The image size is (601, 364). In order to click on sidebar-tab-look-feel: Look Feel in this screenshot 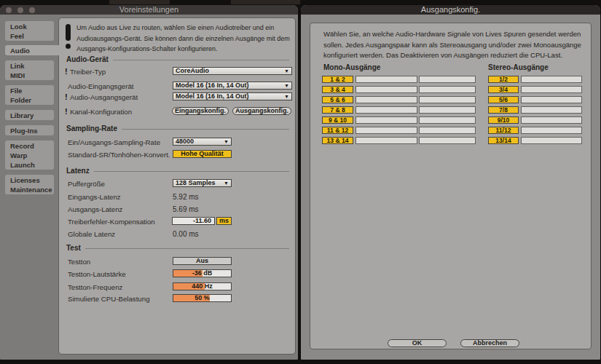, I will do `click(29, 31)`.